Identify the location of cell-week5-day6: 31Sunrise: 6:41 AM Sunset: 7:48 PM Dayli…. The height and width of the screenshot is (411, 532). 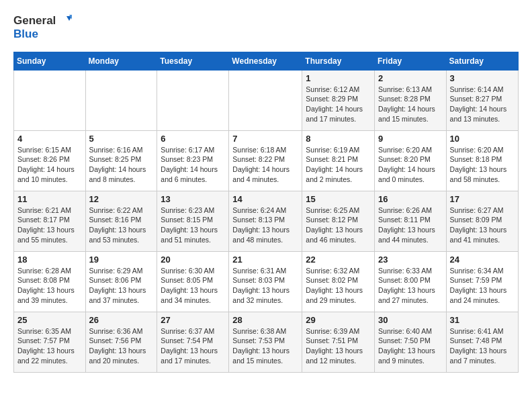
(482, 342).